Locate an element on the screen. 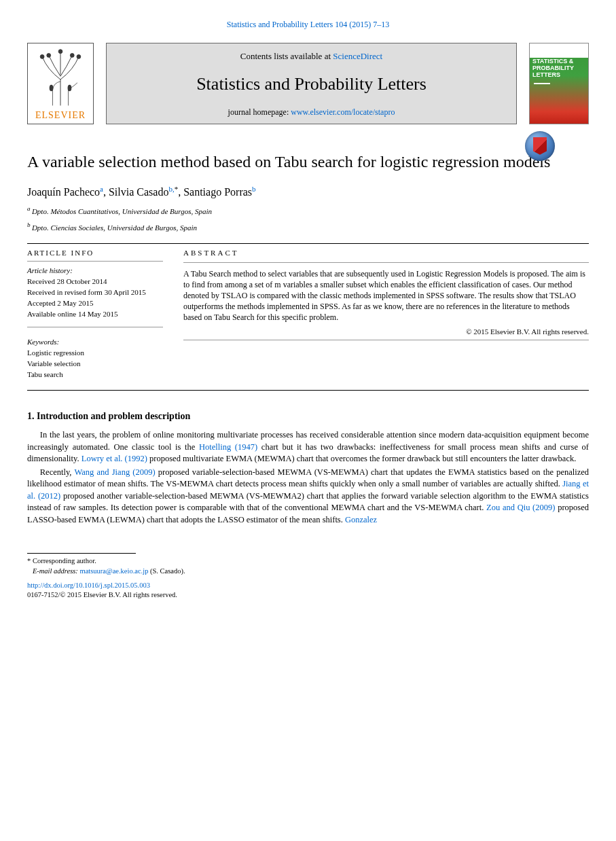 This screenshot has width=616, height=841. contents-prefix: Contents lists available at is located at coordinates (287, 56).